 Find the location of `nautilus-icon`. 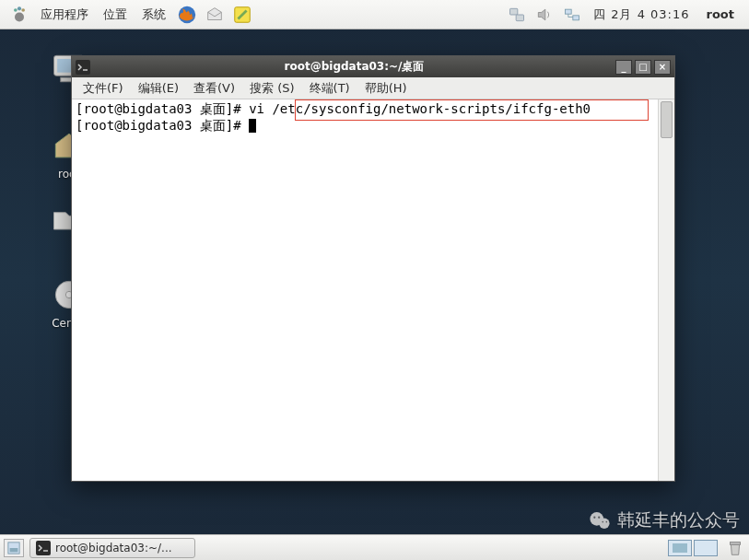

nautilus-icon is located at coordinates (215, 15).